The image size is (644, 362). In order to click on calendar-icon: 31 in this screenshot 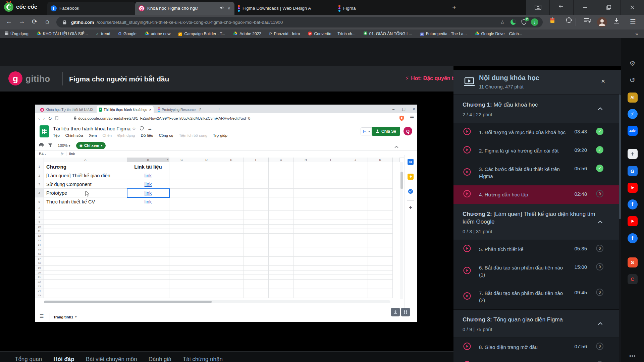, I will do `click(411, 162)`.